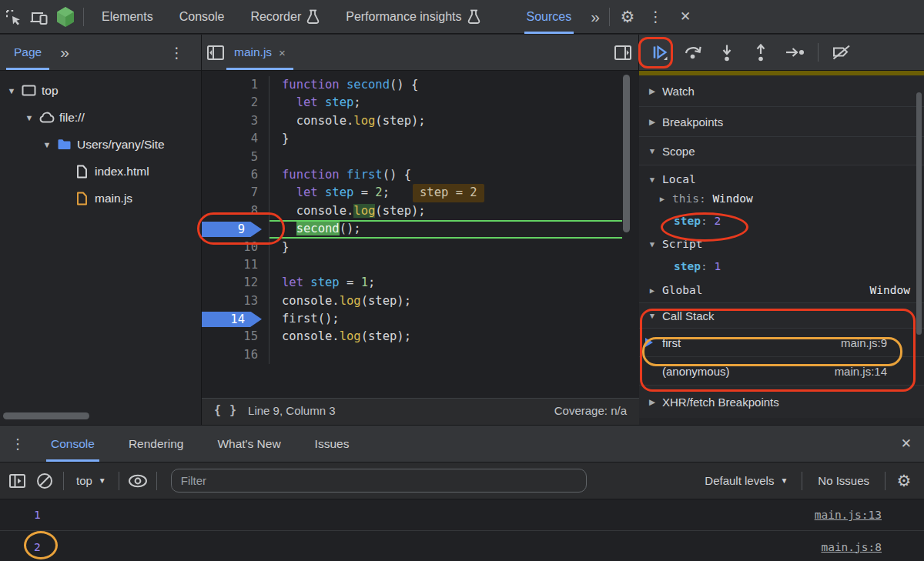 This screenshot has width=924, height=561. I want to click on deactivate-breakpoints-button, so click(842, 52).